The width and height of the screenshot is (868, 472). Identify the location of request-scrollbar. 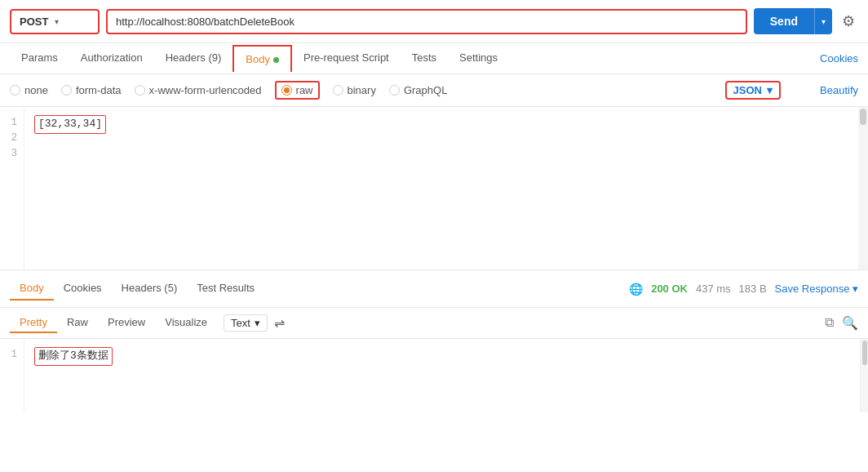
(863, 188).